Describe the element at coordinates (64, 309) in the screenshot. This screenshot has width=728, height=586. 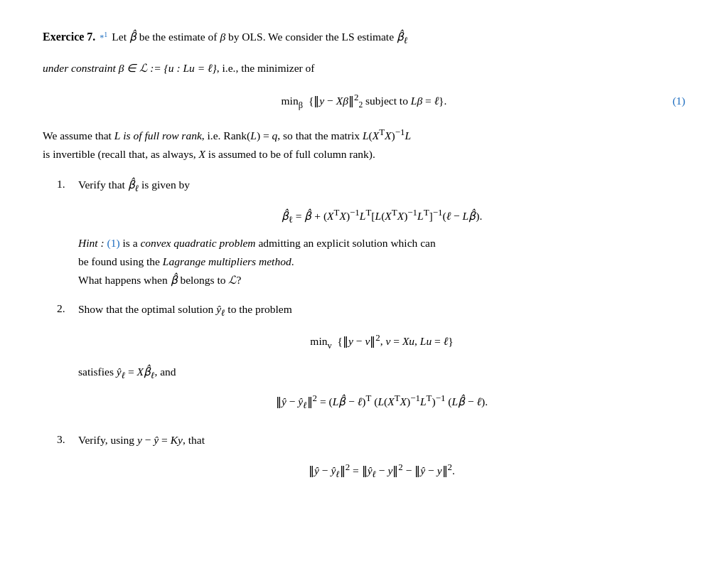
I see `item-2-number: 2.` at that location.